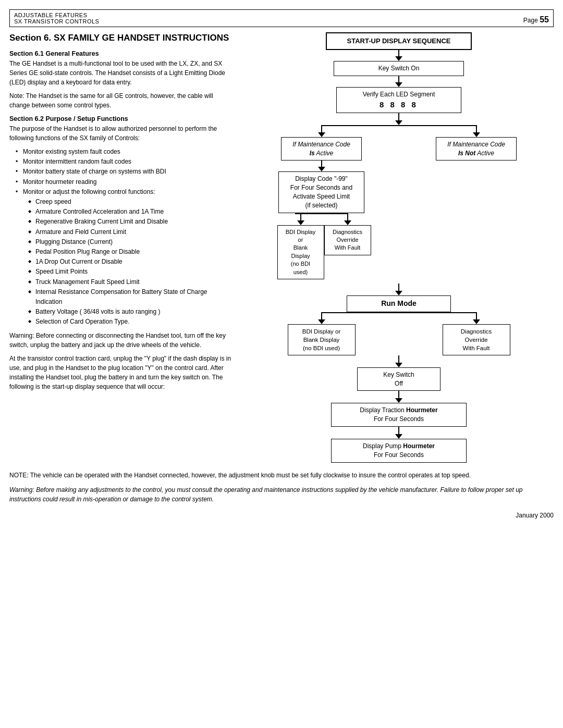 The width and height of the screenshot is (563, 728). Describe the element at coordinates (131, 297) in the screenshot. I see `list-item: Internal Resistance Compensation for Bat…` at that location.